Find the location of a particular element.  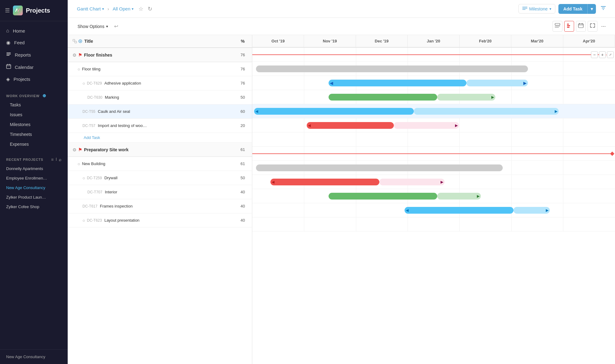

milestone-chevron-icon: ▾ is located at coordinates (550, 9).